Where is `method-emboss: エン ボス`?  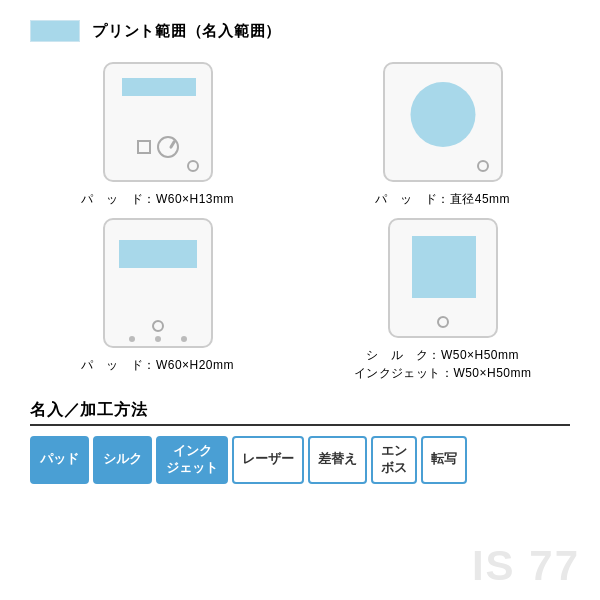
method-emboss: エン ボス is located at coordinates (394, 460).